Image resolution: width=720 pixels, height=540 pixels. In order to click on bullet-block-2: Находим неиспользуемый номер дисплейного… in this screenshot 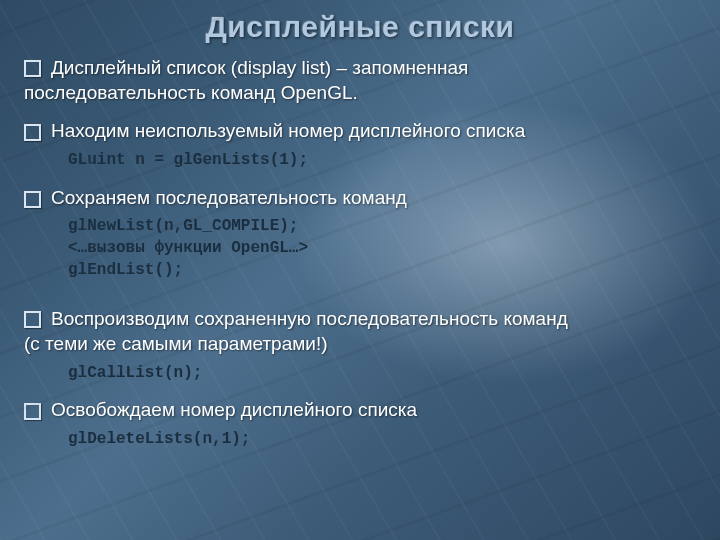, I will do `click(360, 145)`.